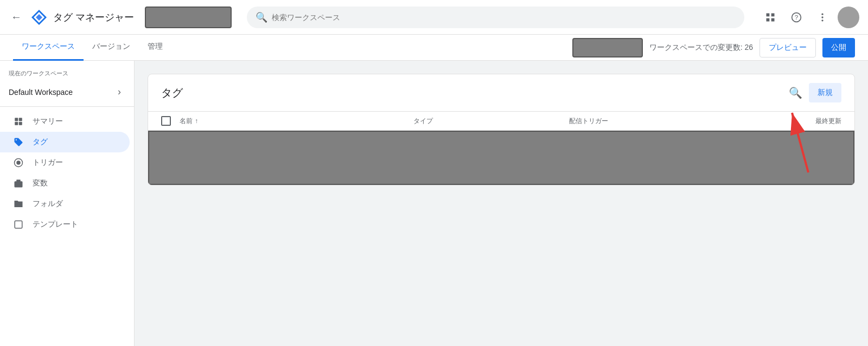  I want to click on sidebar-divider, so click(67, 106).